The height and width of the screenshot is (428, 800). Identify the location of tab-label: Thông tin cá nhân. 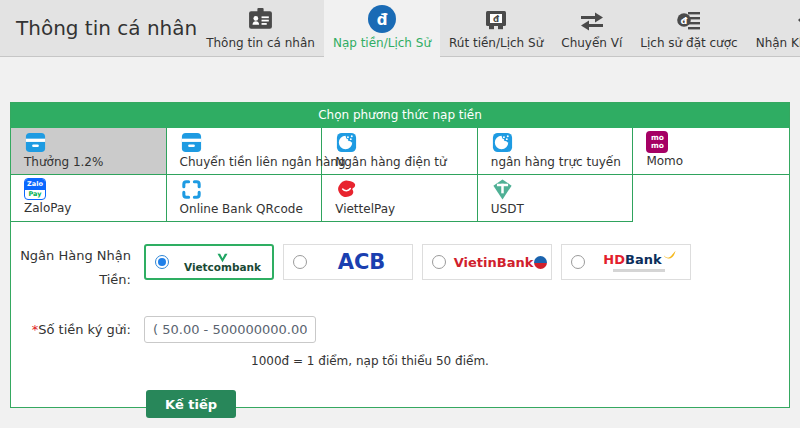
(260, 43).